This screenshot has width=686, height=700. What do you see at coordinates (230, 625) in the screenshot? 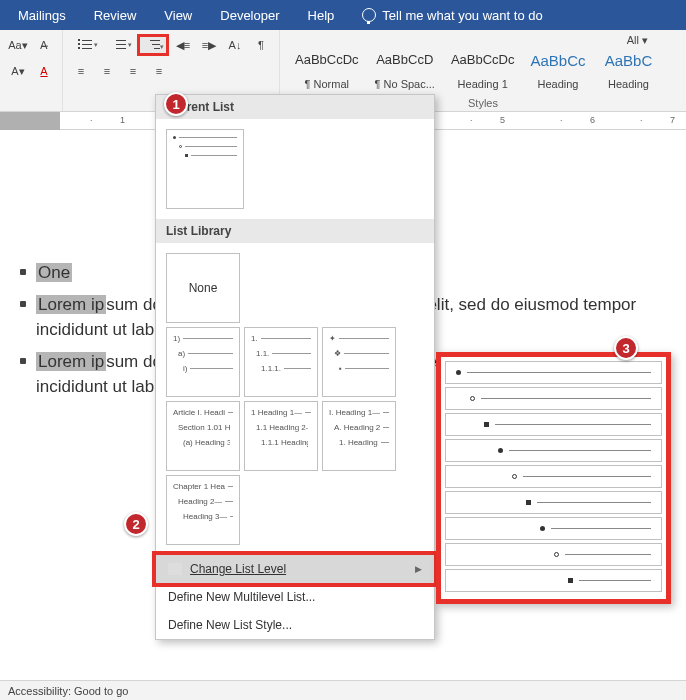
I see `define-style-label: Define New List Style...` at bounding box center [230, 625].